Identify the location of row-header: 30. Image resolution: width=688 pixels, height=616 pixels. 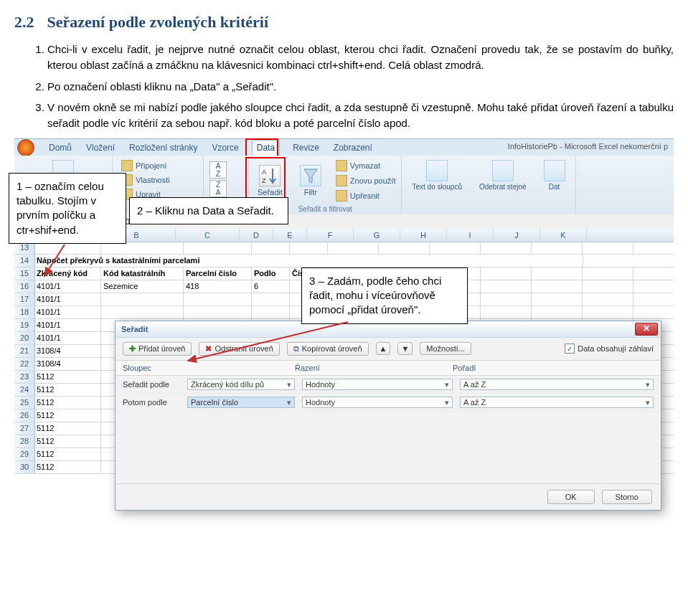
(24, 468).